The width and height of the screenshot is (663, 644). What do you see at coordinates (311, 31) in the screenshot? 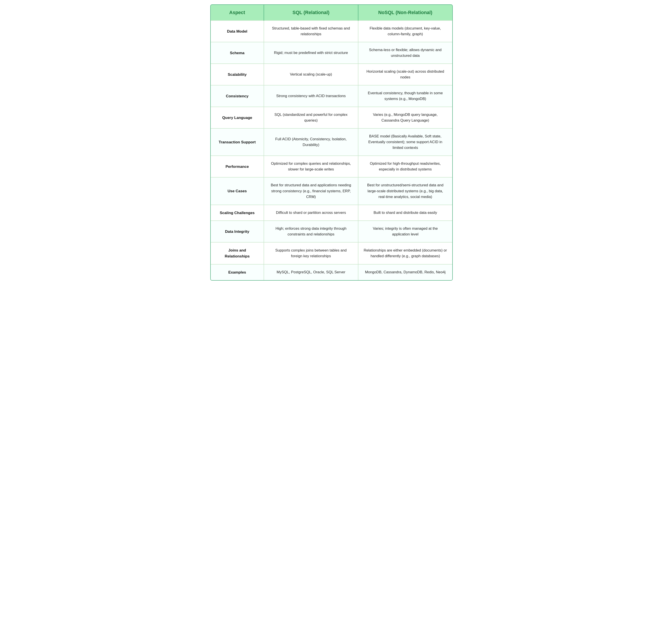
I see `sql-cell: Structured, table-based with fixed schem…` at bounding box center [311, 31].